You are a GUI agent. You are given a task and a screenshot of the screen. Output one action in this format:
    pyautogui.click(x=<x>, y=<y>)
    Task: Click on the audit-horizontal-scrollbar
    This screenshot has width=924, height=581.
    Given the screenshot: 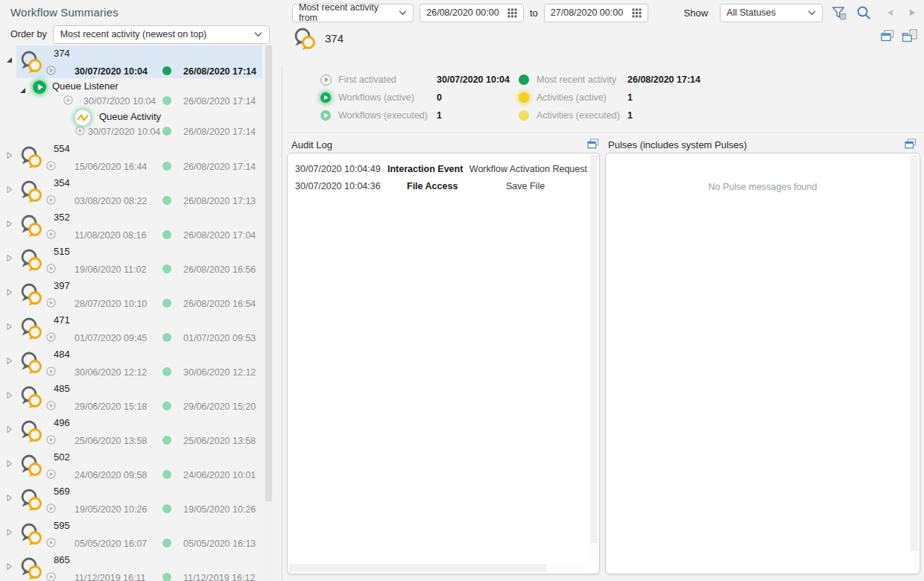 What is the action you would take?
    pyautogui.click(x=439, y=568)
    